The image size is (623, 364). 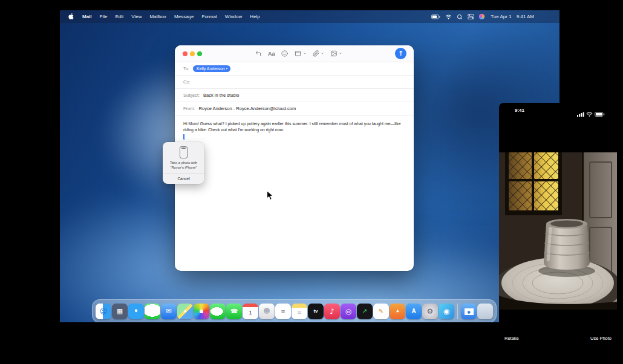 I want to click on message-body: Hi Mom! Guess what? I picked up pottery …, so click(x=294, y=127).